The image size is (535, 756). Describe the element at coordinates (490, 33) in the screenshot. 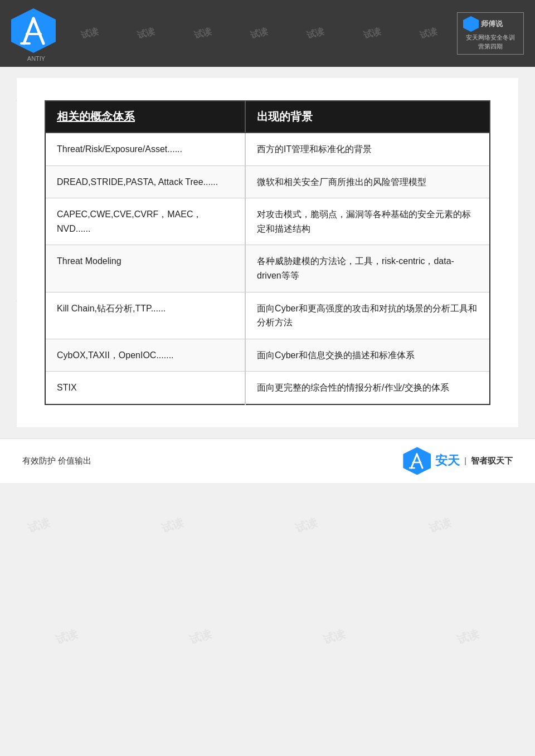

I see `header-right-logo: 师傅说 安天网络安全冬训营第四期` at that location.